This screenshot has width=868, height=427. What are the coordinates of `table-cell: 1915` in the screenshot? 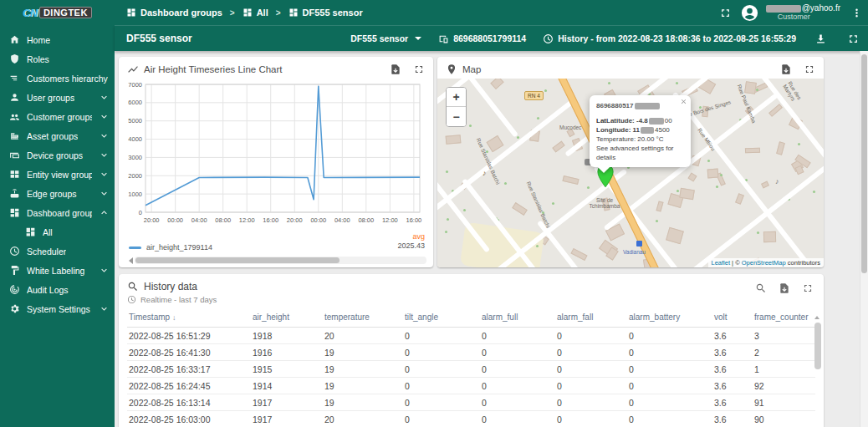 It's located at (287, 369).